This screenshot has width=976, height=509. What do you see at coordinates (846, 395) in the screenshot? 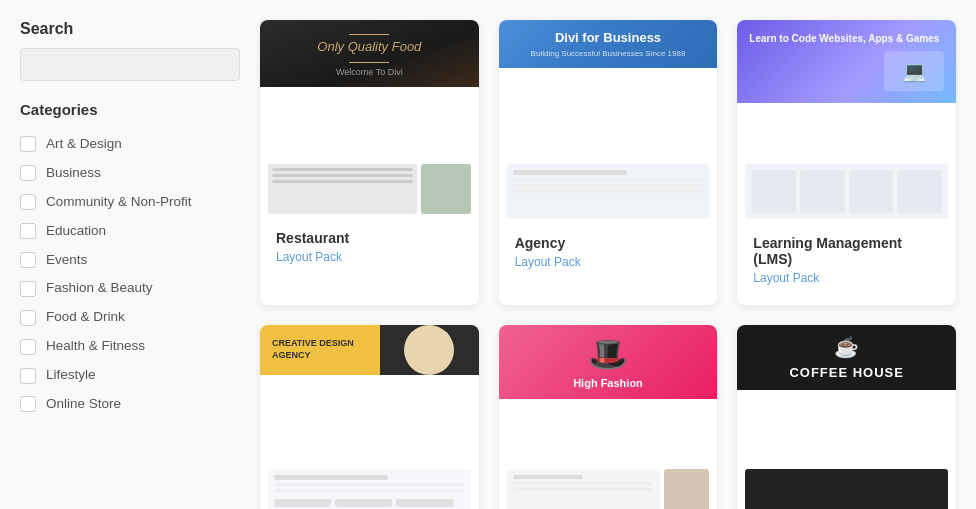
I see `card-thumbnail-coffee: ☕ COFFEE HOUSE` at bounding box center [846, 395].